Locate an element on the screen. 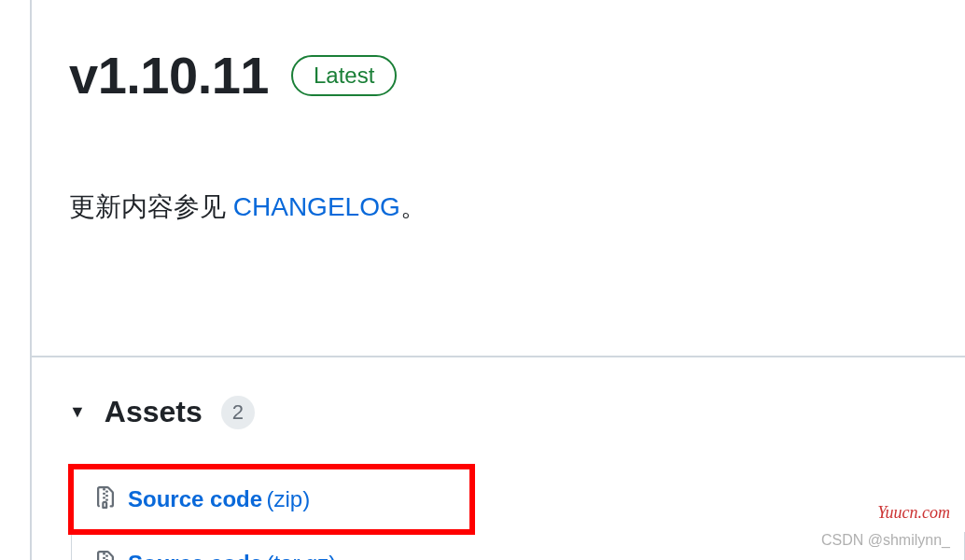 The image size is (965, 560). asset-ext-text: (tar.gz) is located at coordinates (302, 555).